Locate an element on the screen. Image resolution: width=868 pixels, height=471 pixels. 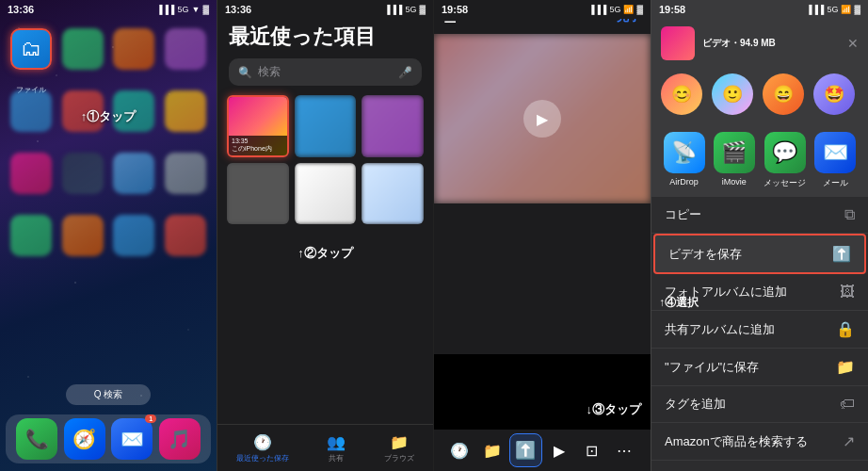
contact-avatar-3: 😄 is located at coordinates (783, 94).